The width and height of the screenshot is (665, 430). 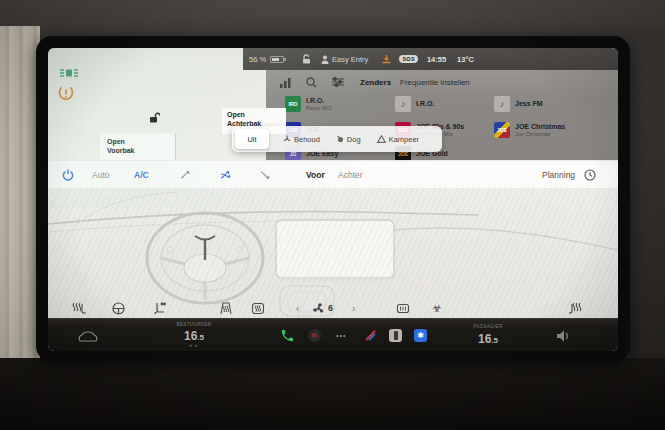 I want to click on radio-station-joe-christmas: JOE JOE ChristmasJoe Christmas, so click(x=530, y=130).